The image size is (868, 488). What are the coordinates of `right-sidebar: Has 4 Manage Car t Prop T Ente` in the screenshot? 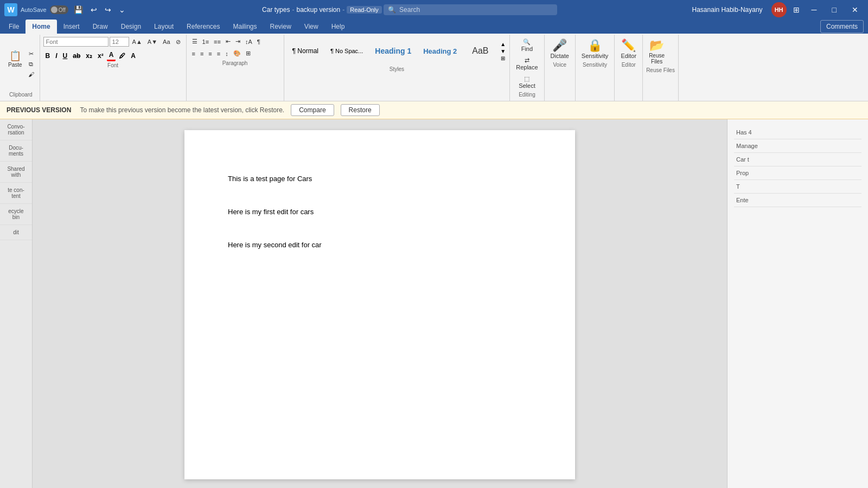 It's located at (797, 304).